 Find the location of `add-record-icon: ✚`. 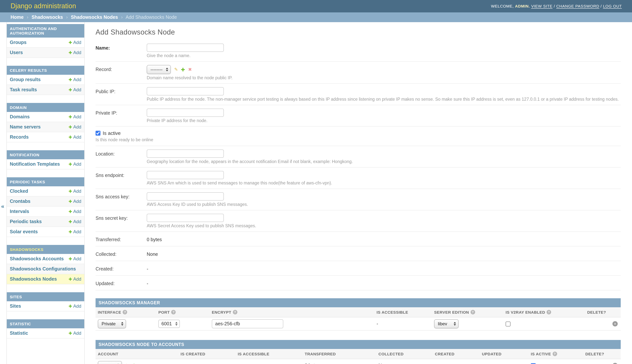

add-record-icon: ✚ is located at coordinates (183, 70).